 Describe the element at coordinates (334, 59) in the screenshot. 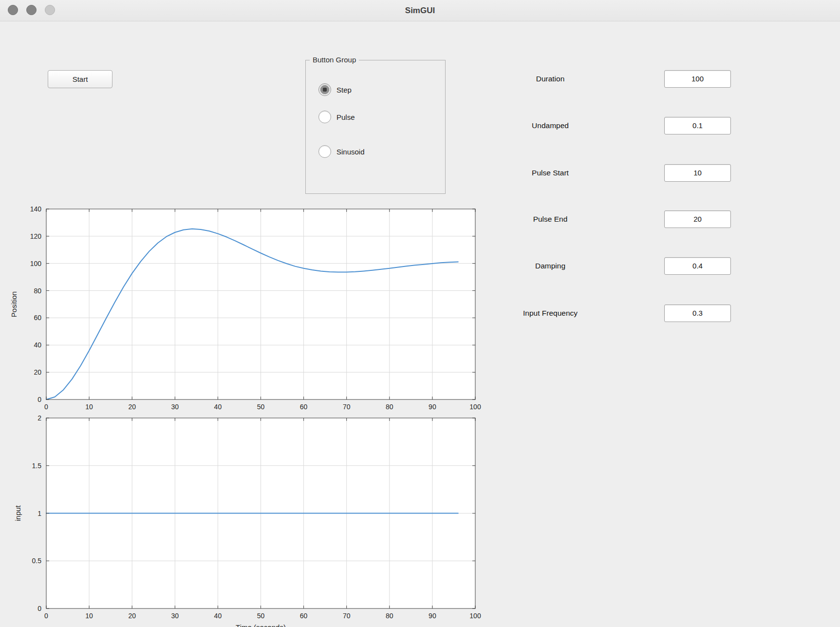

I see `button-group-title: Button Group` at that location.